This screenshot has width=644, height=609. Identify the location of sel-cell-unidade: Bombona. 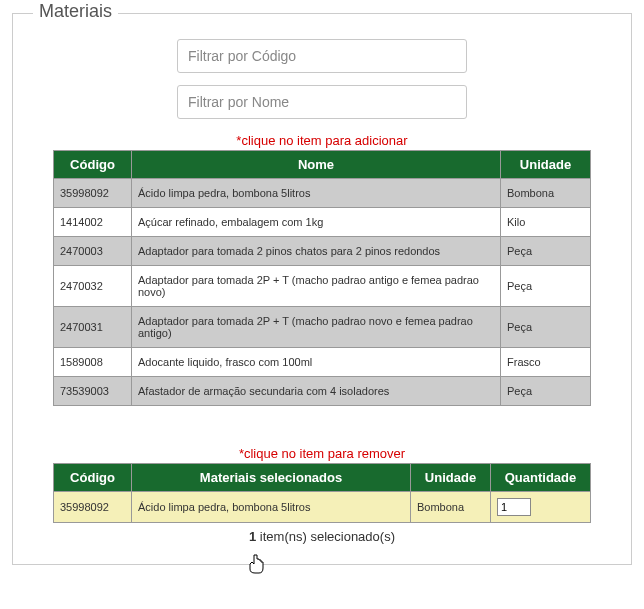
(451, 508).